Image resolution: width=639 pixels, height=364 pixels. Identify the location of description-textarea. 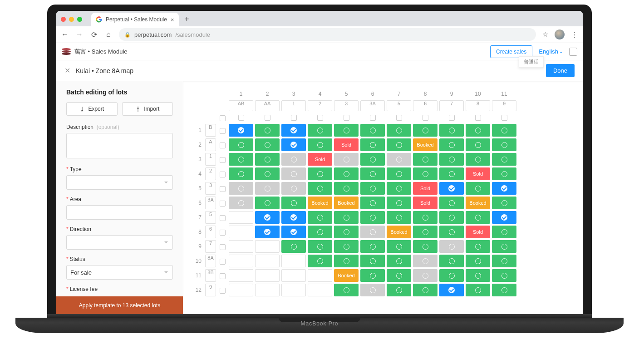
(120, 146).